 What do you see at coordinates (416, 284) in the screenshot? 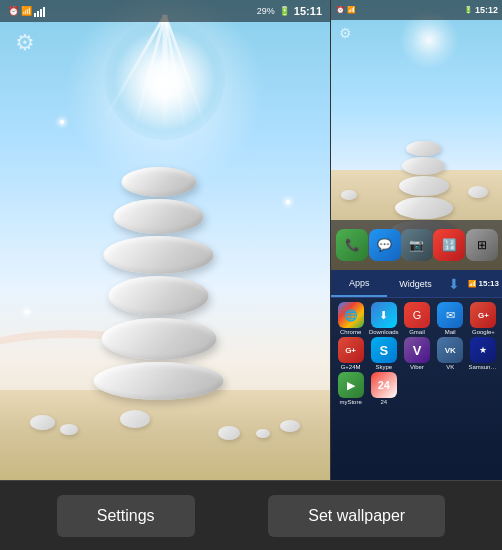
I see `drawer-tab-bar: Apps Widgets ⬇ 📶 15:13` at bounding box center [416, 284].